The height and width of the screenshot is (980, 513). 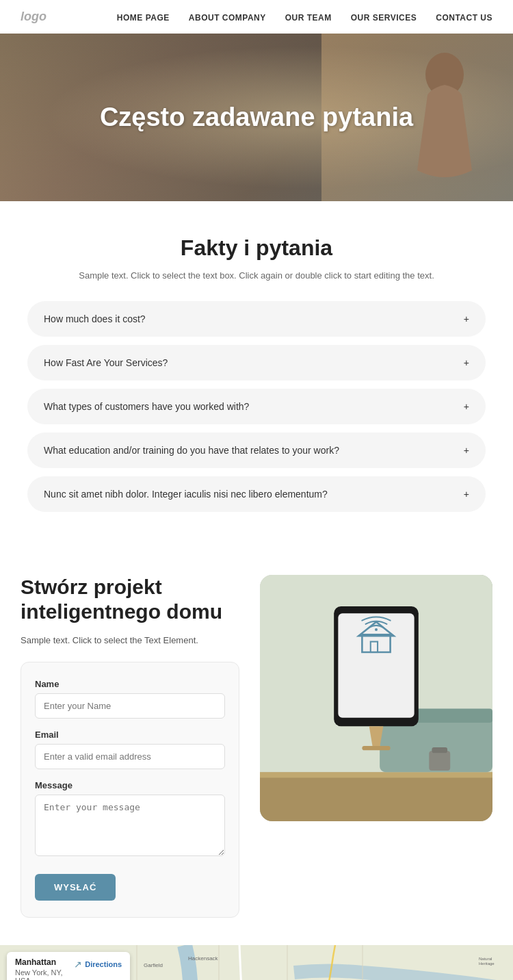 What do you see at coordinates (308, 17) in the screenshot?
I see `nav-item-team: OUR TEAM` at bounding box center [308, 17].